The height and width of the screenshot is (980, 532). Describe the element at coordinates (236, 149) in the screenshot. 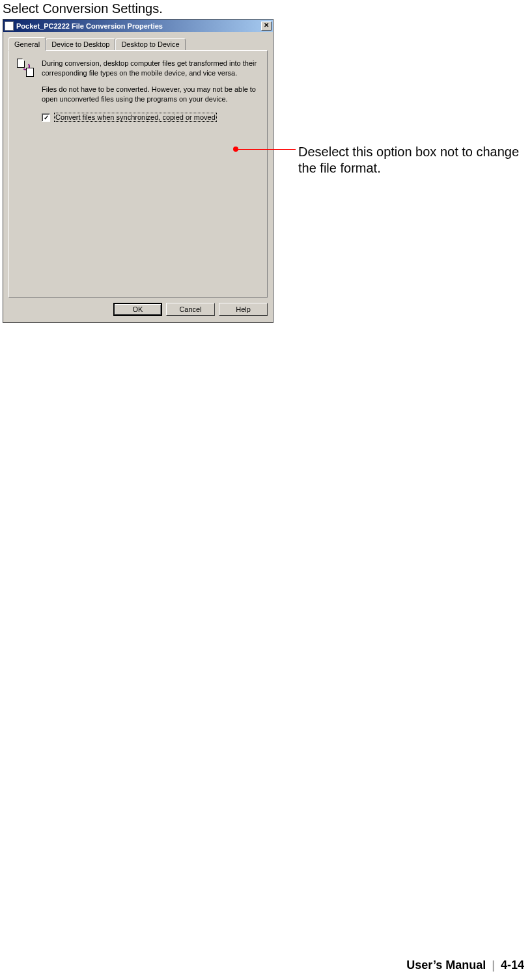

I see `callout-dot-icon` at that location.